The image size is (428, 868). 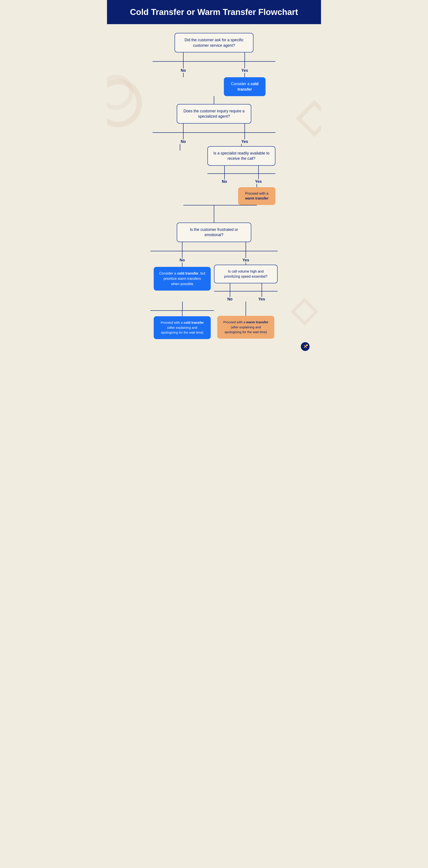 What do you see at coordinates (258, 182) in the screenshot?
I see `q3-yes-label: Yes` at bounding box center [258, 182].